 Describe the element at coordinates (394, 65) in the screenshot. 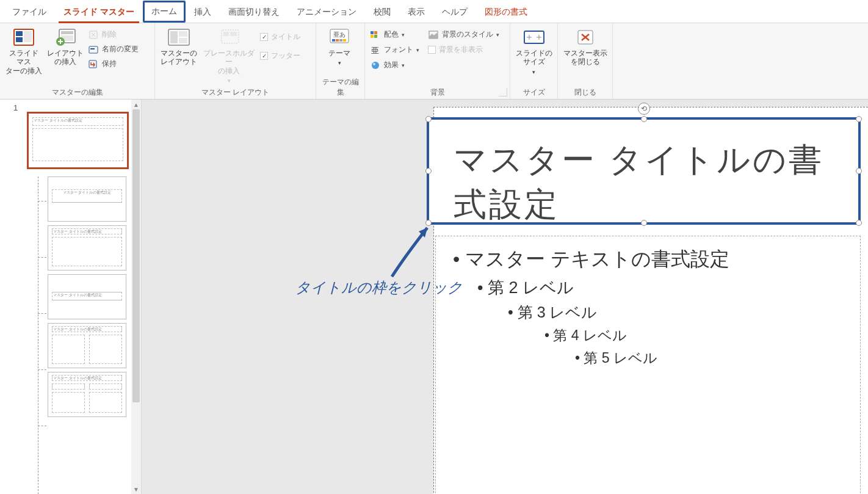

I see `effects-button: 効果 ▾` at that location.